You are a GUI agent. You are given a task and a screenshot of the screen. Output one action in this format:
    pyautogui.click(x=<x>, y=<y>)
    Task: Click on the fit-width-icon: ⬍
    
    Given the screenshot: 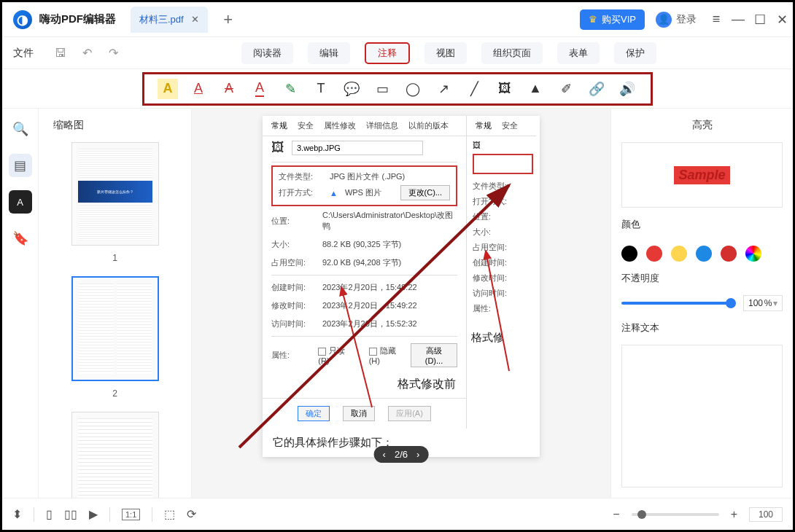 What is the action you would take?
    pyautogui.click(x=18, y=515)
    